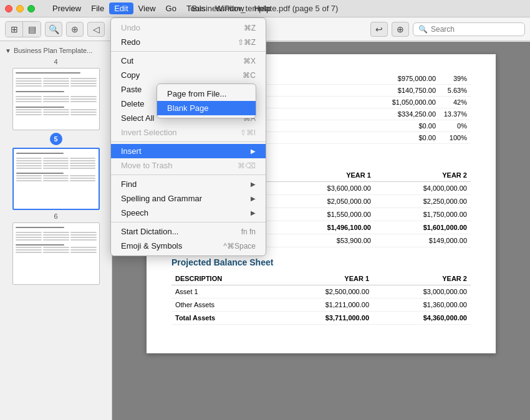 The image size is (530, 420). What do you see at coordinates (75, 29) in the screenshot?
I see `zoom-in-button: ⊕` at bounding box center [75, 29].